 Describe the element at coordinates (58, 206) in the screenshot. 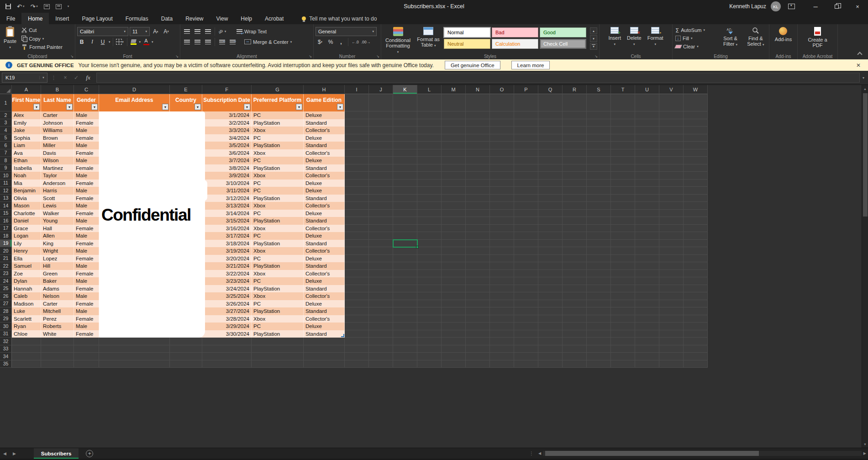

I see `cell-B14: Lewis` at that location.